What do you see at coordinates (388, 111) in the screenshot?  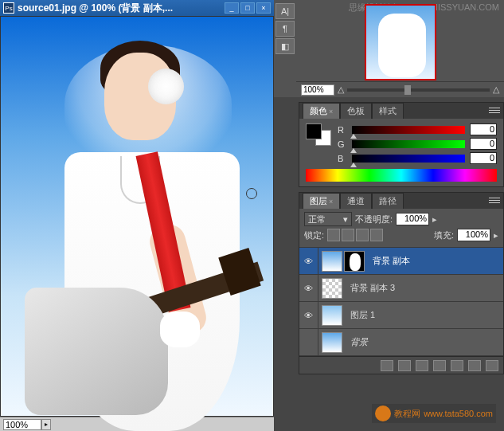 I see `tab-styles: 样式` at bounding box center [388, 111].